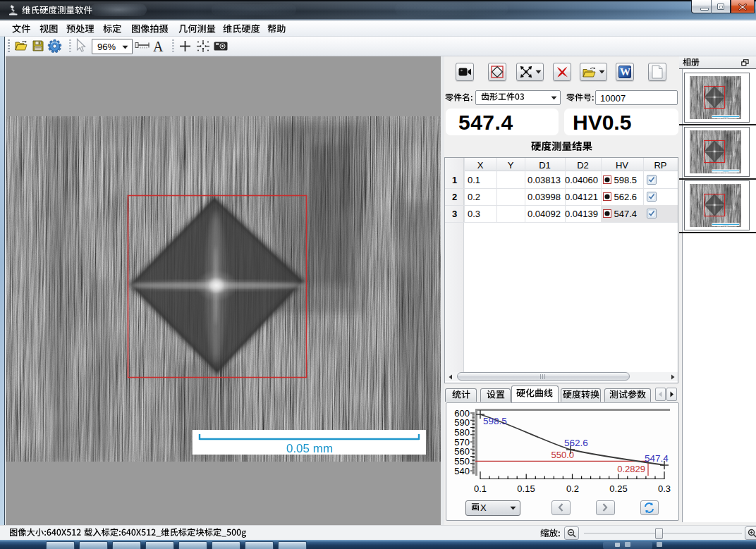 This screenshot has width=756, height=549. I want to click on svg-text: 0.2829, so click(631, 469).